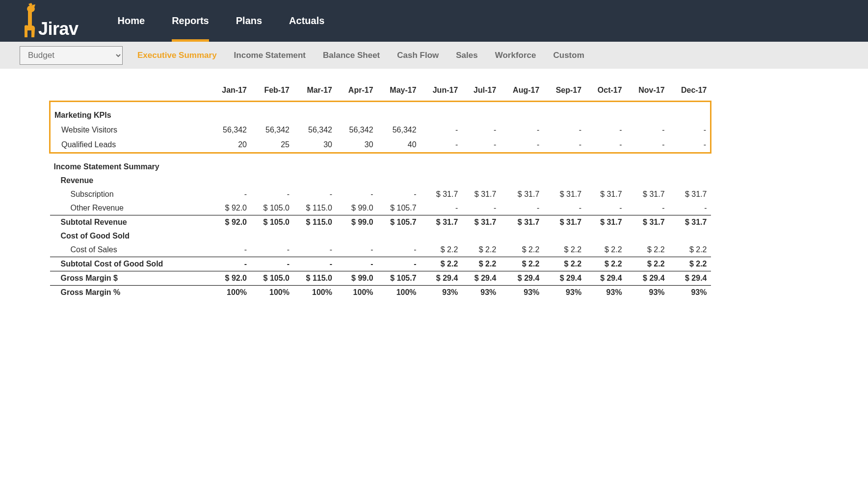  I want to click on col-may: May-17, so click(399, 92).